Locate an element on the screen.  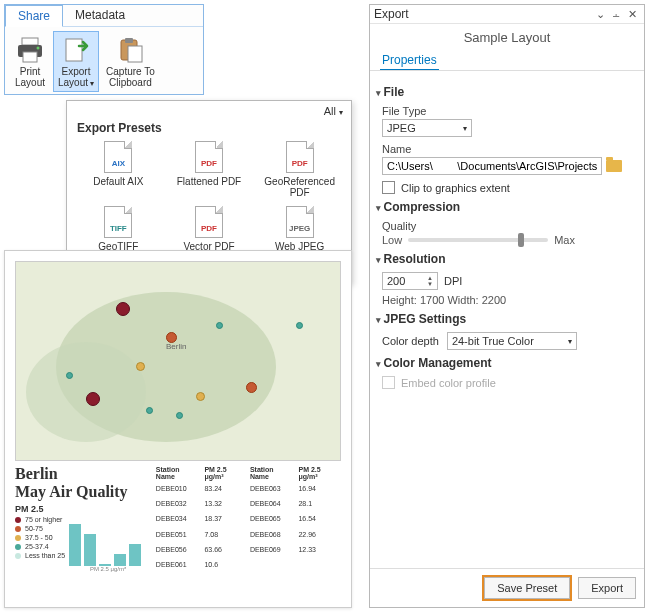
station-table: Station NamePM 2.5 μg/m³ Station NamePM … is located at coordinates (247, 518).